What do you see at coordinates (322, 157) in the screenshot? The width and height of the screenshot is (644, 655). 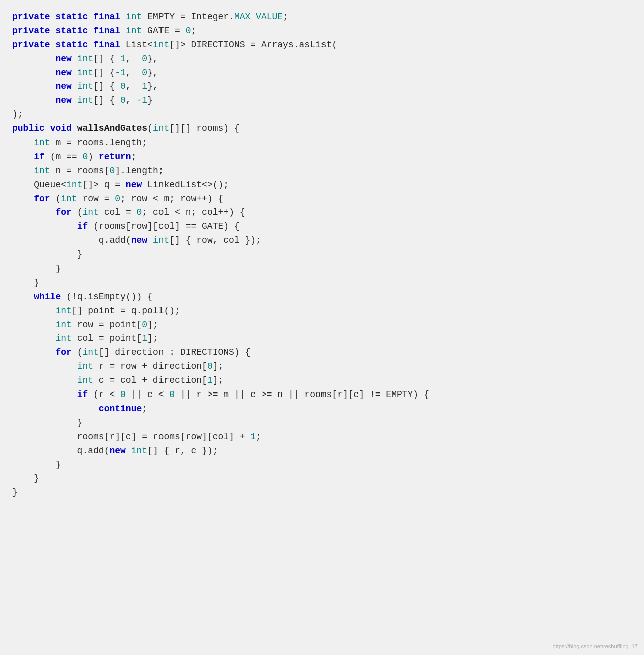 I see `code-line: if (m == 0) return;` at bounding box center [322, 157].